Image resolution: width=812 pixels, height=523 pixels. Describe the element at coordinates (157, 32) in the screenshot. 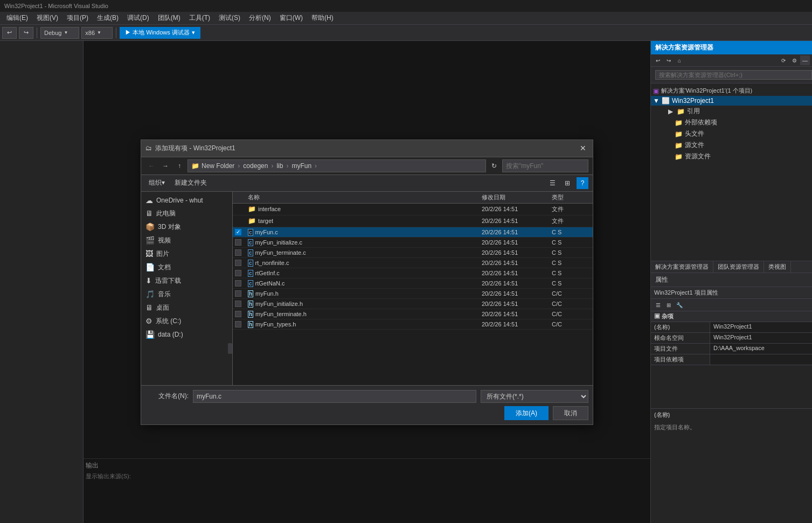

I see `run-label: ▶ 本地 Windows 调试器` at that location.